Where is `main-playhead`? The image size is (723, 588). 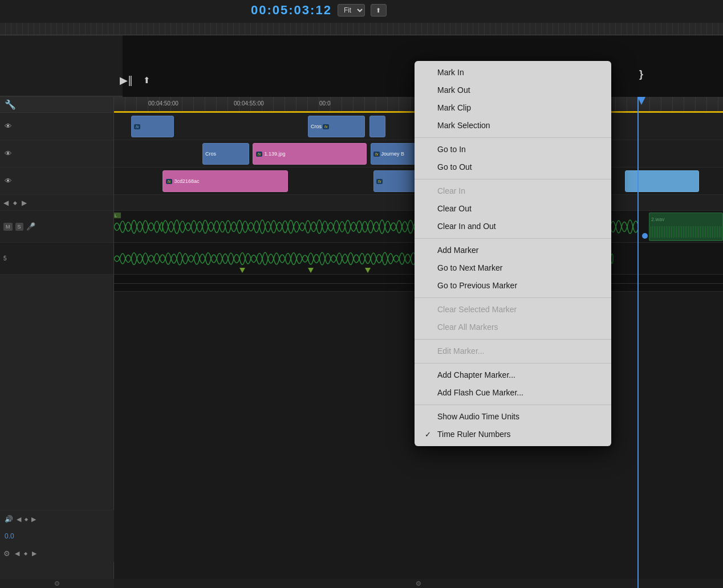
main-playhead is located at coordinates (638, 342).